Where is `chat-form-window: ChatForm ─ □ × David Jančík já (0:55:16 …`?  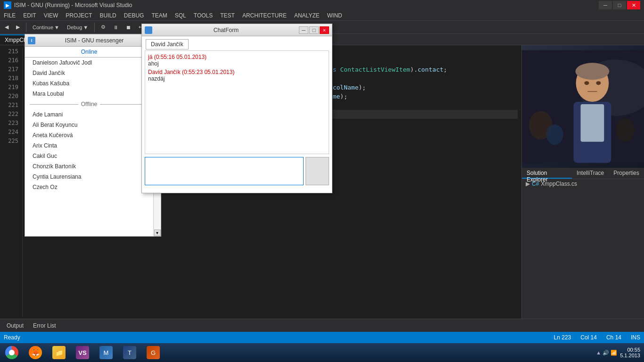 chat-form-window: ChatForm ─ □ × David Jančík já (0:55:16 … is located at coordinates (237, 108).